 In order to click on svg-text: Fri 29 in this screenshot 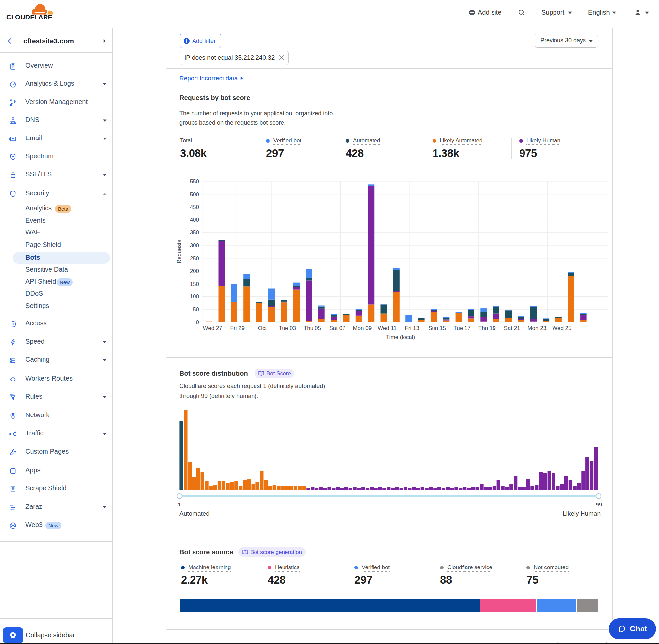, I will do `click(237, 328)`.